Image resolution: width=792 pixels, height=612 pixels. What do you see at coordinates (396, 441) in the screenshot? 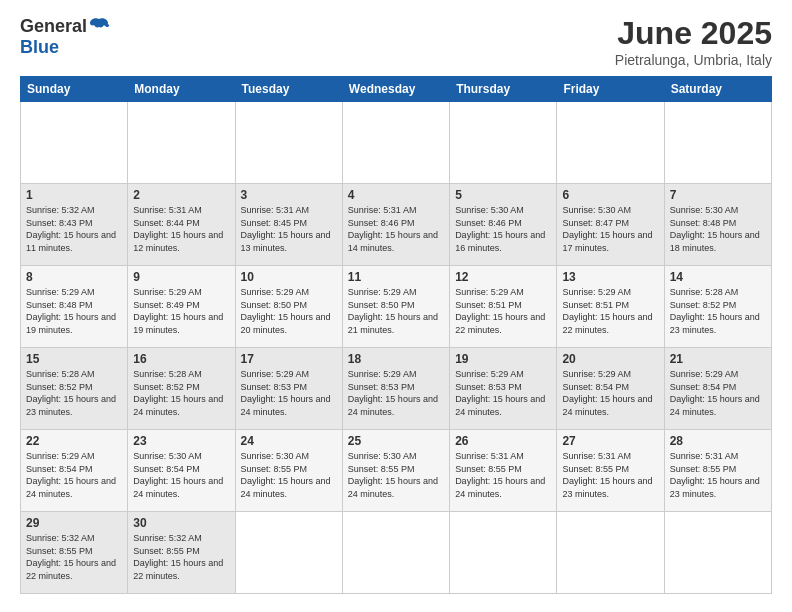
I see `day-number: 25` at bounding box center [396, 441].